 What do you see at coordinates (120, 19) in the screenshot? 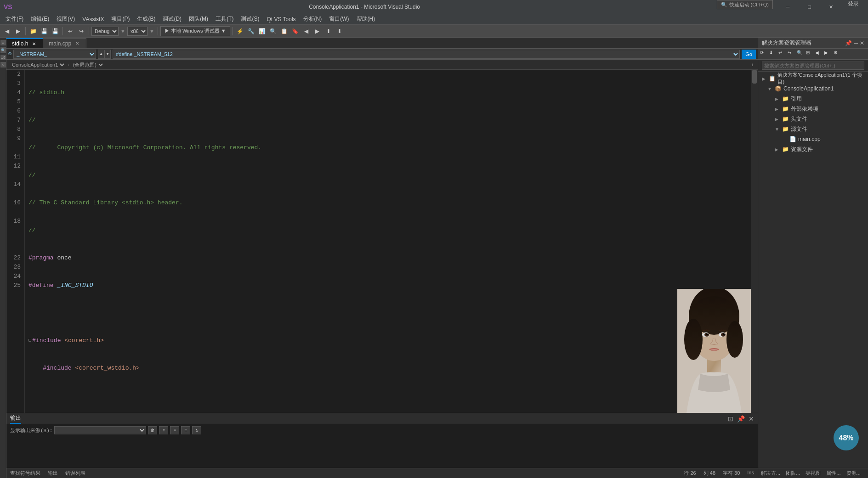
I see `menu-item-P: 项目(P)` at bounding box center [120, 19].